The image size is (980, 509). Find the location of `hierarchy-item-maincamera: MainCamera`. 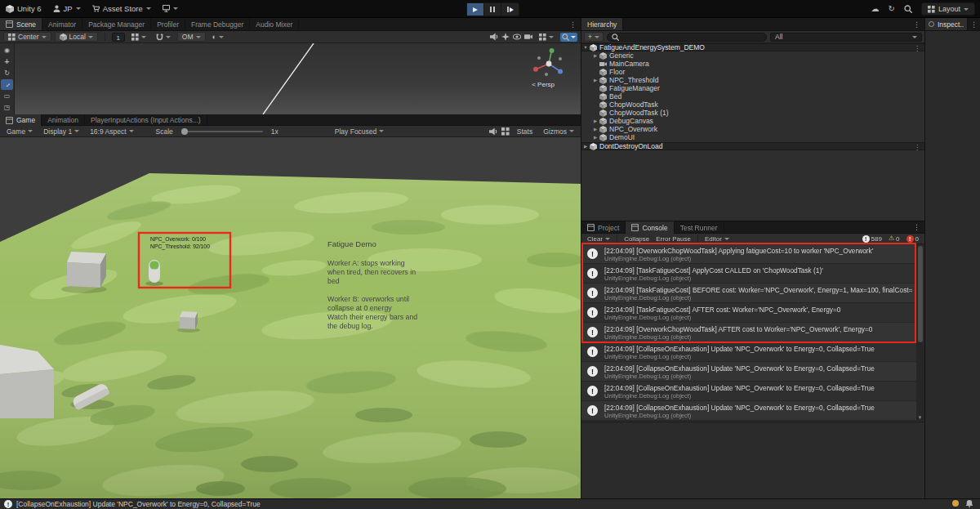

hierarchy-item-maincamera: MainCamera is located at coordinates (753, 64).